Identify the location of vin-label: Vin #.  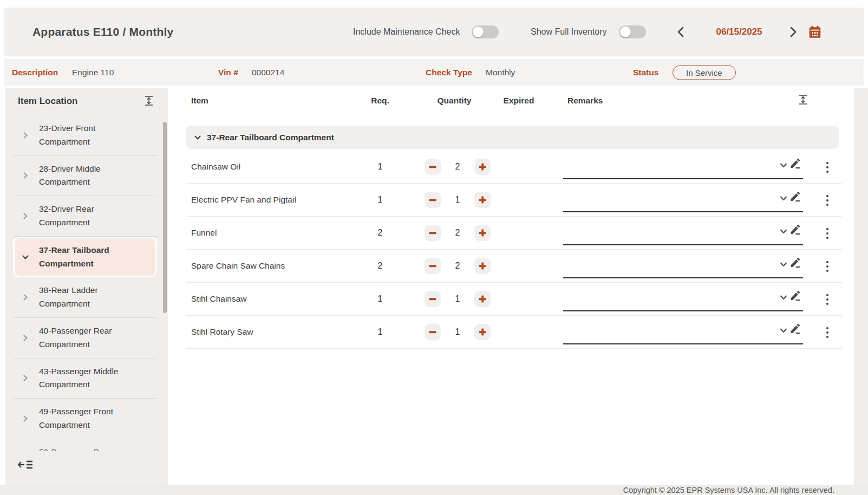
(229, 73).